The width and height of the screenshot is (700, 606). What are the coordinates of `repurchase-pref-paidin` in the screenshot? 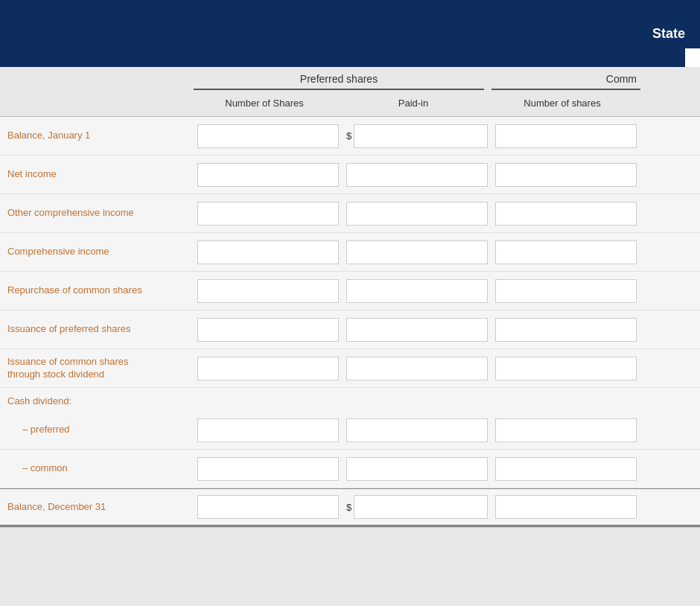 It's located at (417, 291).